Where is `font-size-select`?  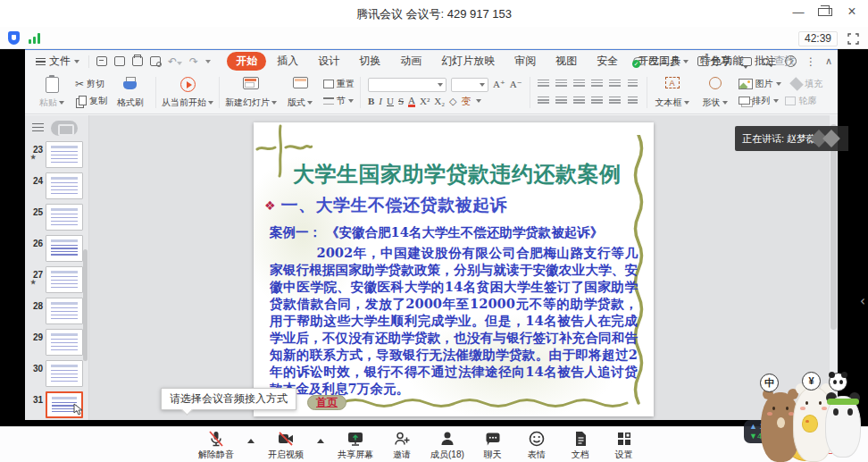 font-size-select is located at coordinates (470, 85).